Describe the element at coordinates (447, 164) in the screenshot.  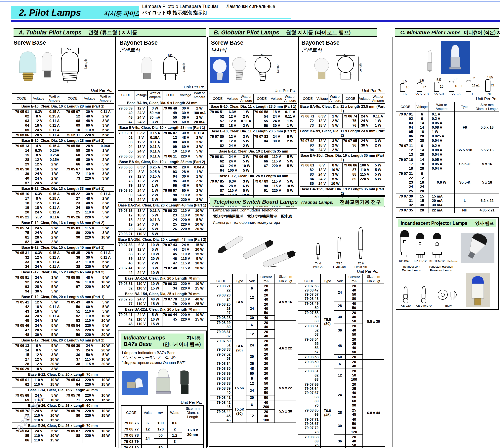
I see `table-row: 79 07 1617181418280.05 A0.05 A0.04 AS5.5…` at that location.